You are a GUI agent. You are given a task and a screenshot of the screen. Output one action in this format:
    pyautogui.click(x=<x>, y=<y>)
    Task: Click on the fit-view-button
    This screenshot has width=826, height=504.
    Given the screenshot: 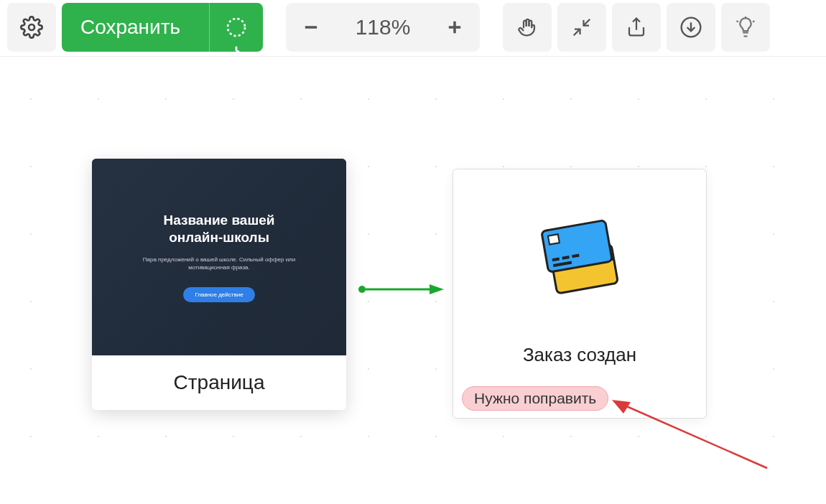 What is the action you would take?
    pyautogui.click(x=582, y=27)
    